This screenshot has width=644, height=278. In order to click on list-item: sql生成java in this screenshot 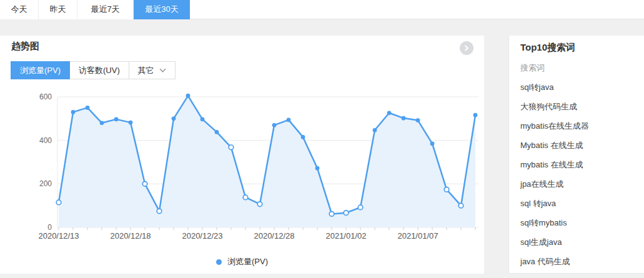, I will do `click(577, 242)`.